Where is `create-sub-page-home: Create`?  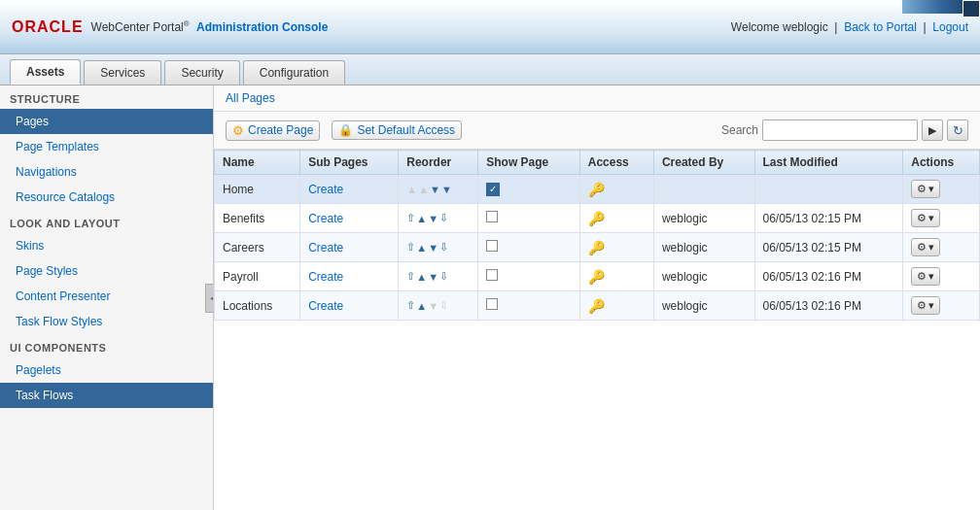
create-sub-page-home: Create is located at coordinates (326, 189).